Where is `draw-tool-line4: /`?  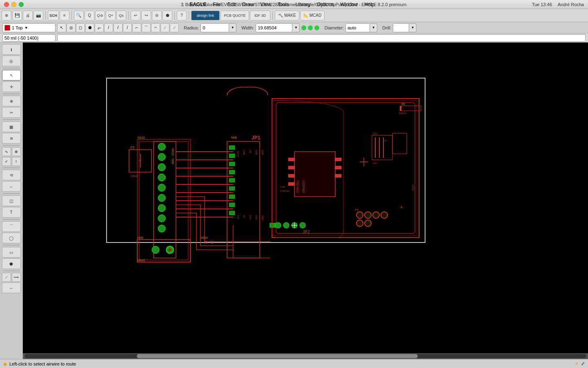 draw-tool-line4: / is located at coordinates (127, 28).